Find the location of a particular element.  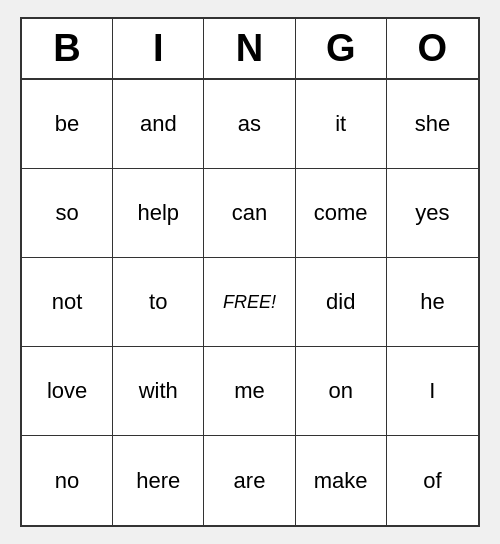

header-cell-n: N is located at coordinates (250, 48).